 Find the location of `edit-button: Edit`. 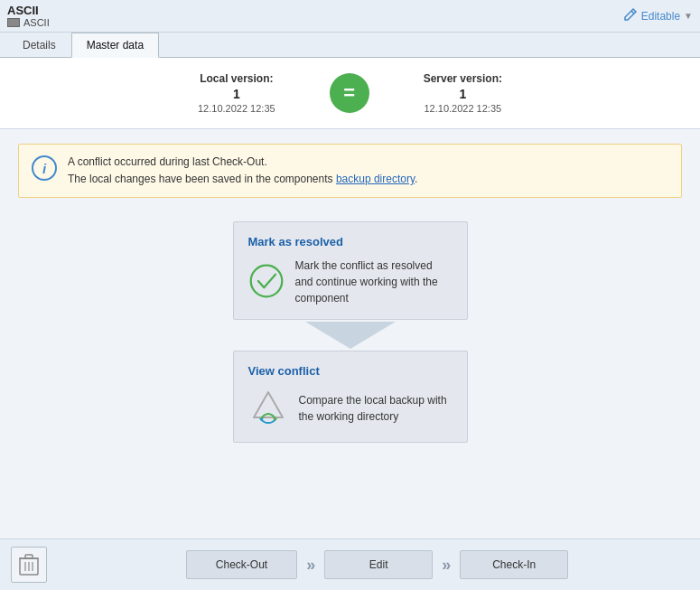

edit-button: Edit is located at coordinates (378, 565).